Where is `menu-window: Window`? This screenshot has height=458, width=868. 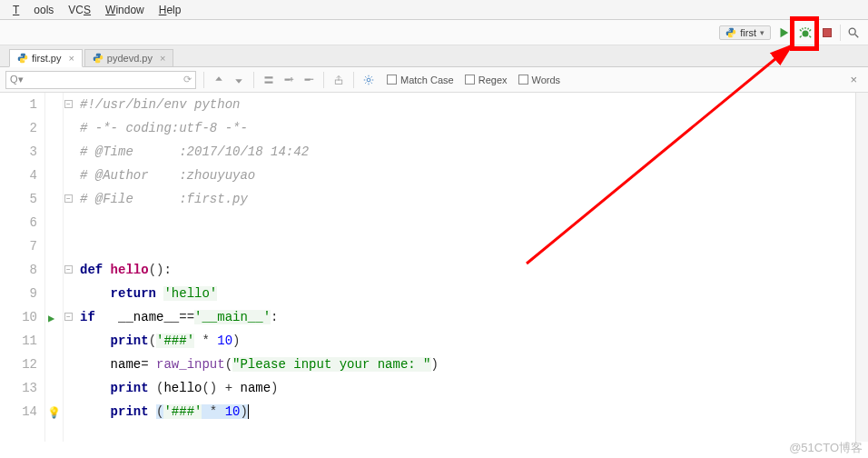
menu-window: Window is located at coordinates (125, 10).